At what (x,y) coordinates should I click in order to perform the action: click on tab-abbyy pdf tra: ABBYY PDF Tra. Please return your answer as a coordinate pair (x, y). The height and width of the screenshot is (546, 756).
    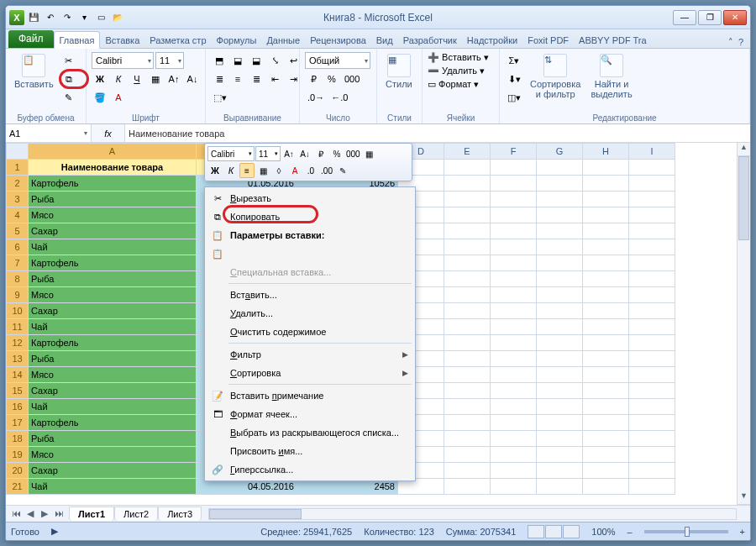
    Looking at the image, I should click on (613, 40).